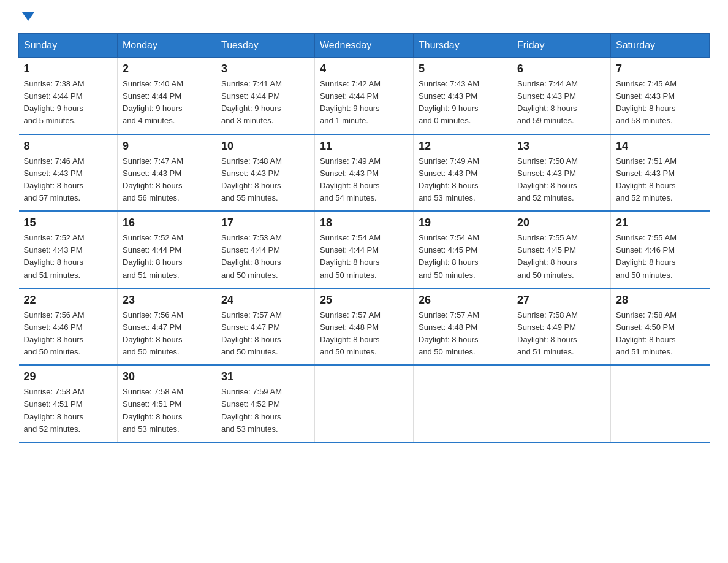  Describe the element at coordinates (364, 69) in the screenshot. I see `day-number: 4` at that location.